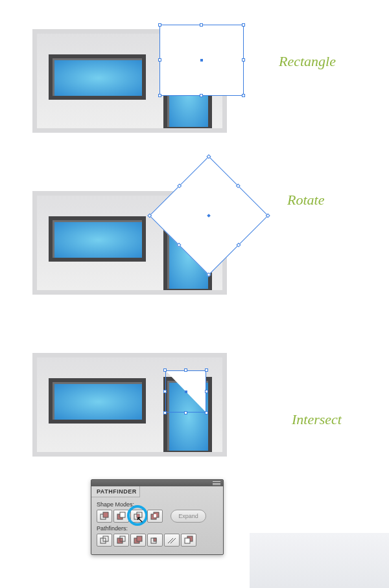 Image resolution: width=389 pixels, height=588 pixels. I want to click on intersect-button: ↖, so click(138, 516).